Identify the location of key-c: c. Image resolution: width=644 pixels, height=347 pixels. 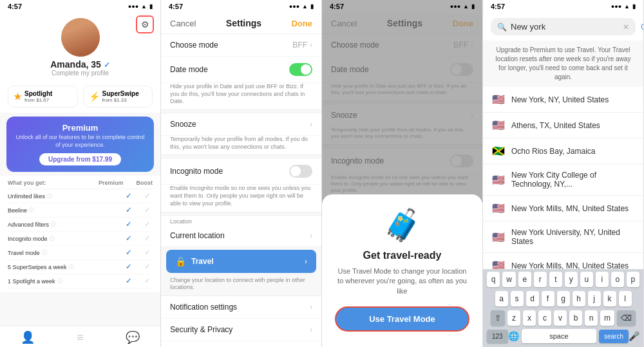
(545, 318).